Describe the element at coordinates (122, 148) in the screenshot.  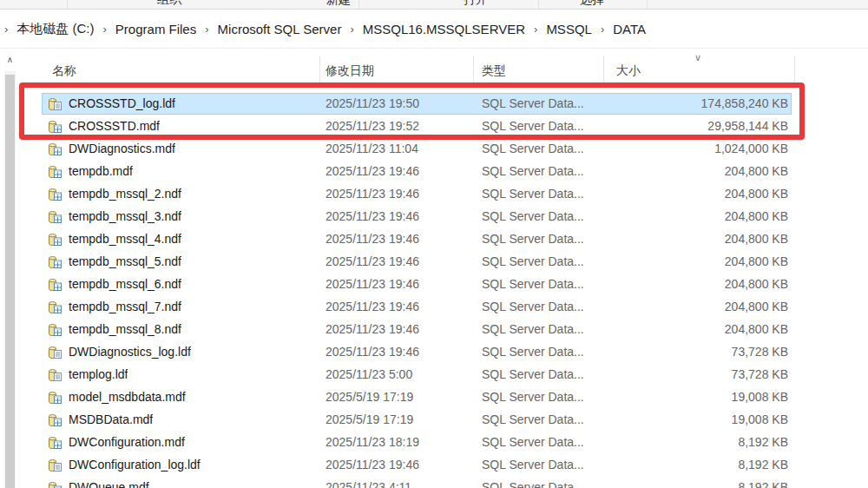
I see `file-name: DWDiagnostics.mdf` at that location.